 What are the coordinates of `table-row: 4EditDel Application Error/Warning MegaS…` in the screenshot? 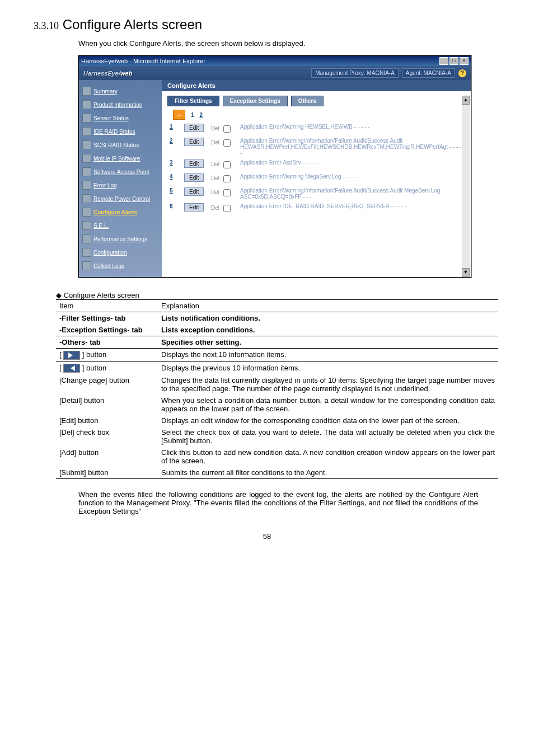 It's located at (316, 179).